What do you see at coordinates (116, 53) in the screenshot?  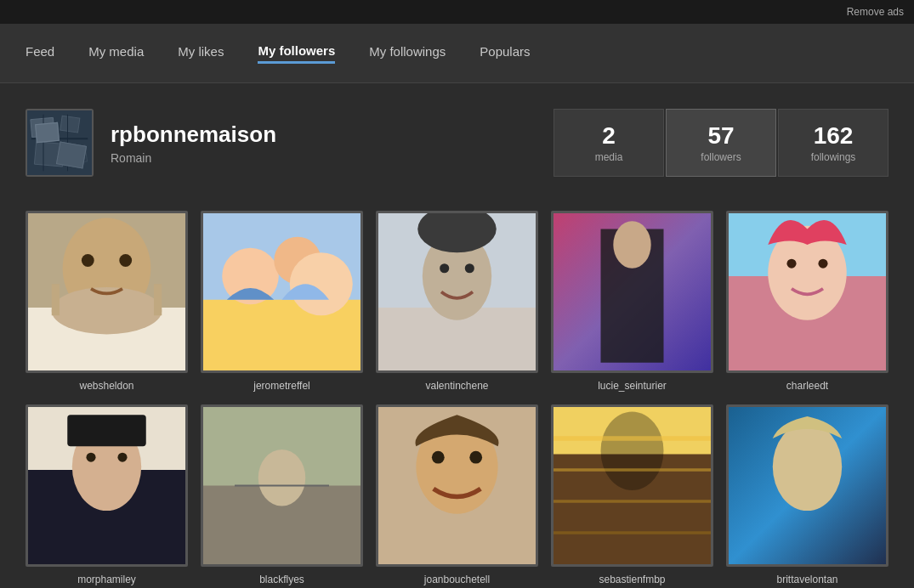 I see `nav-my-media: My media` at bounding box center [116, 53].